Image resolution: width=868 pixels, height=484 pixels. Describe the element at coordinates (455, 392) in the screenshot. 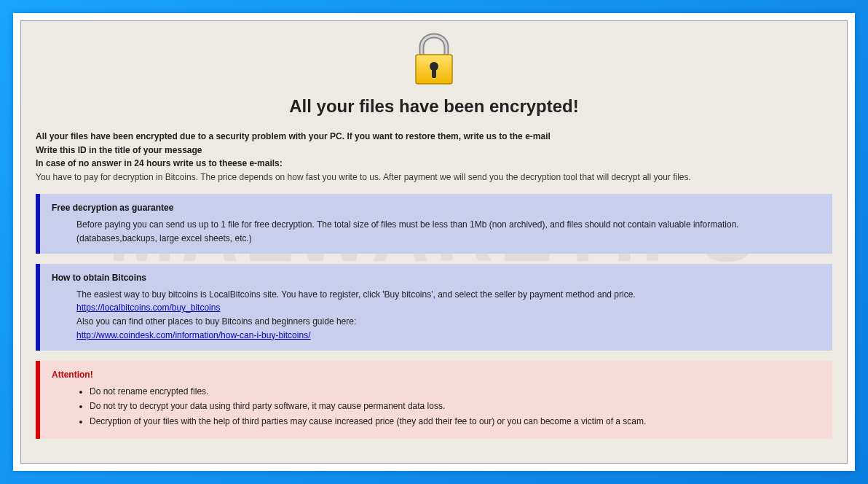

I see `attention-item: Do not rename encrypted files.` at that location.